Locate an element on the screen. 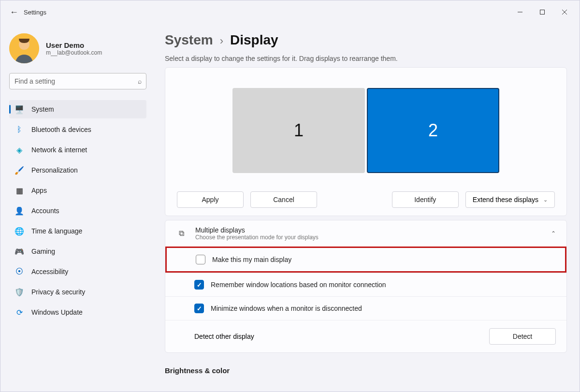 The width and height of the screenshot is (580, 392). sidebar-item-update: ⟳Windows Update is located at coordinates (78, 312).